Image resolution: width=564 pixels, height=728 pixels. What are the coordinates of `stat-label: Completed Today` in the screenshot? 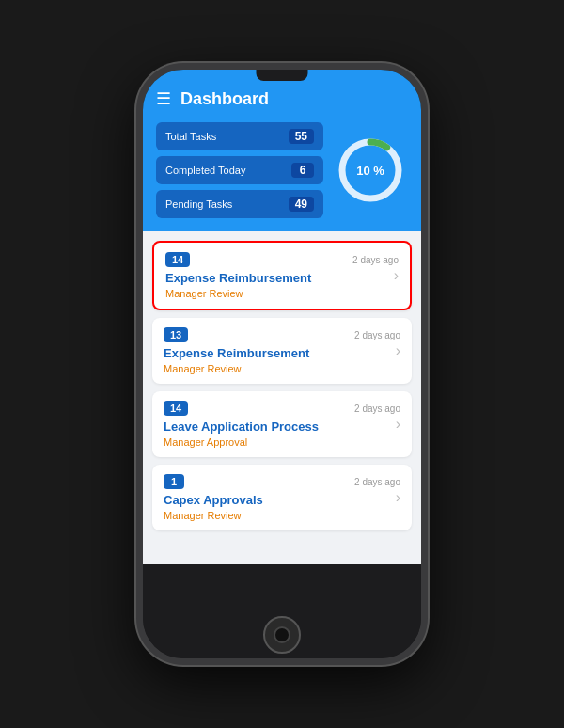 It's located at (205, 170).